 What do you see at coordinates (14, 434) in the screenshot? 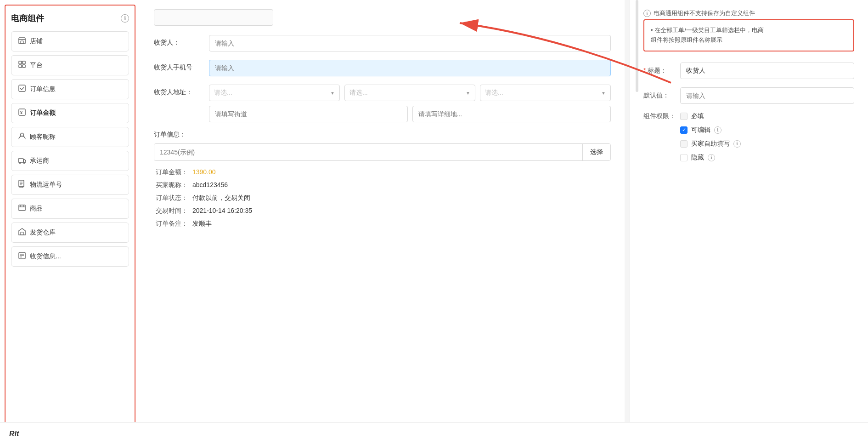
I see `bottom-text: RIt` at bounding box center [14, 434].